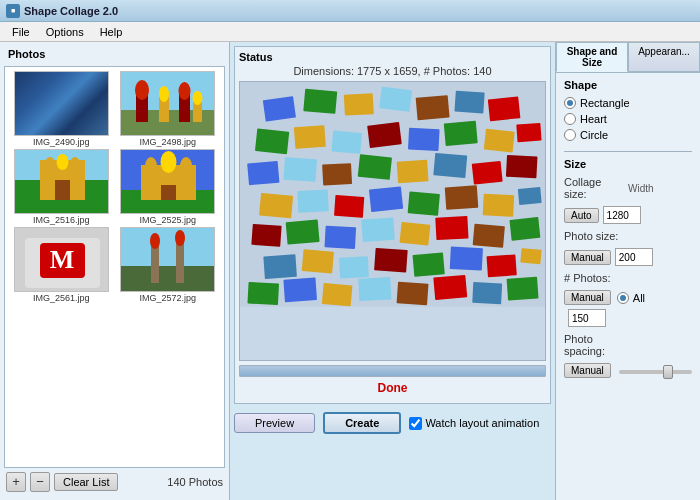  I want to click on radio-rectangle, so click(570, 103).